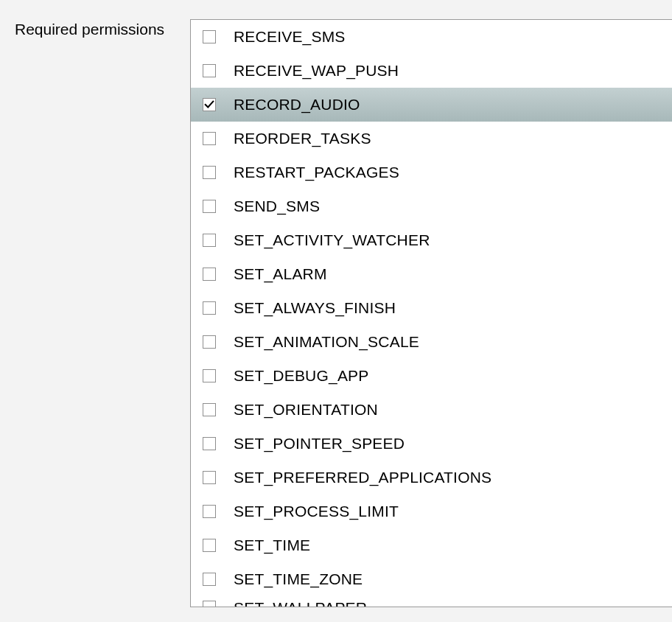 The height and width of the screenshot is (622, 672). I want to click on permission-label: SET_PROCESS_LIMIT, so click(316, 511).